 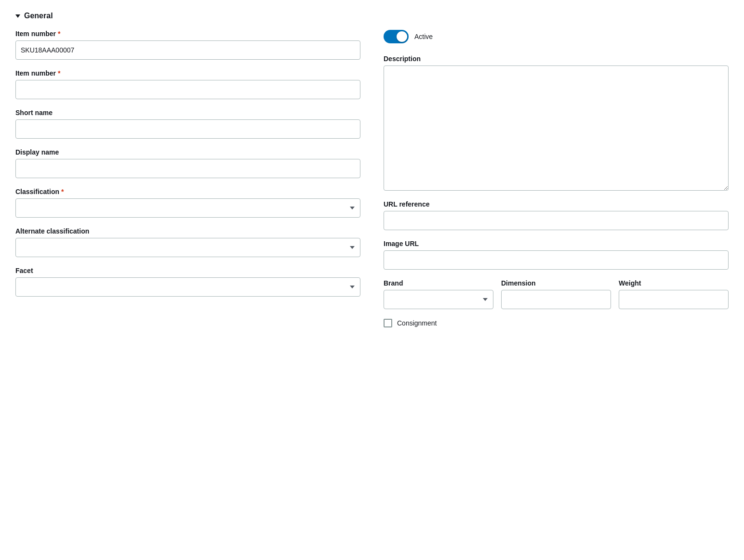 What do you see at coordinates (556, 204) in the screenshot?
I see `url-reference-label: URL reference` at bounding box center [556, 204].